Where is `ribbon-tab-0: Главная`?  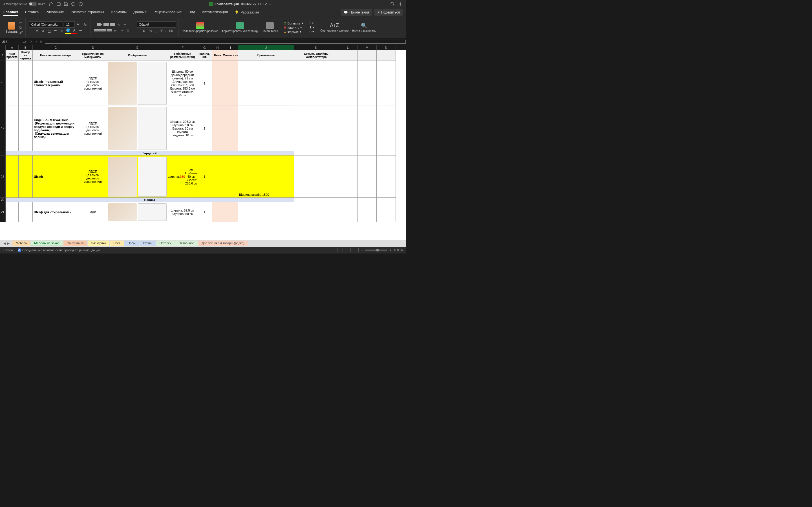
ribbon-tab-0: Главная is located at coordinates (11, 12).